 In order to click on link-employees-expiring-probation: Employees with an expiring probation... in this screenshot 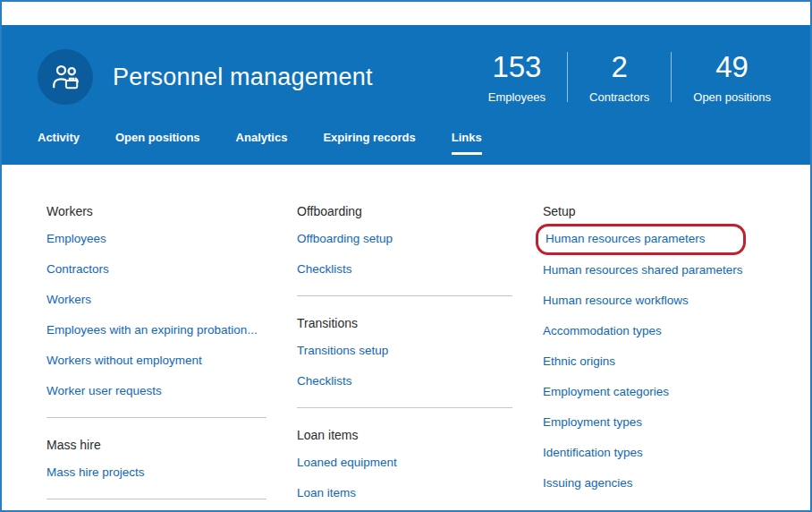, I will do `click(156, 330)`.